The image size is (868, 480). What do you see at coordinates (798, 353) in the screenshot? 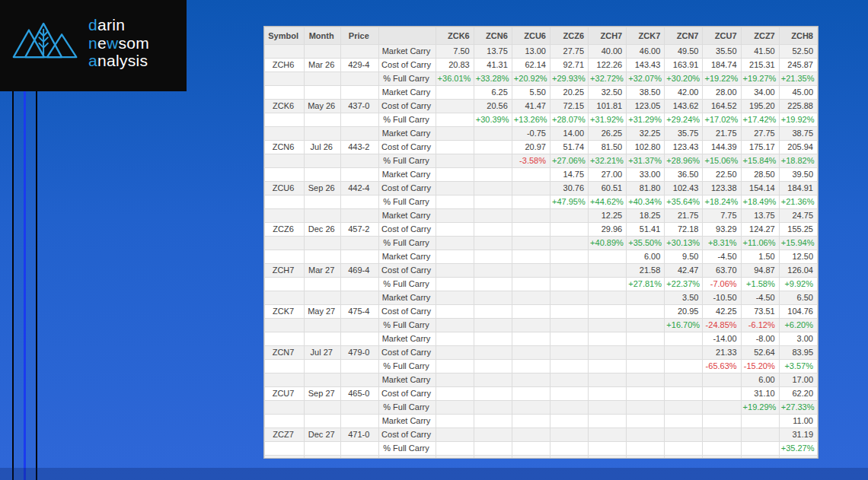
I see `value-cell: 83.95` at bounding box center [798, 353].